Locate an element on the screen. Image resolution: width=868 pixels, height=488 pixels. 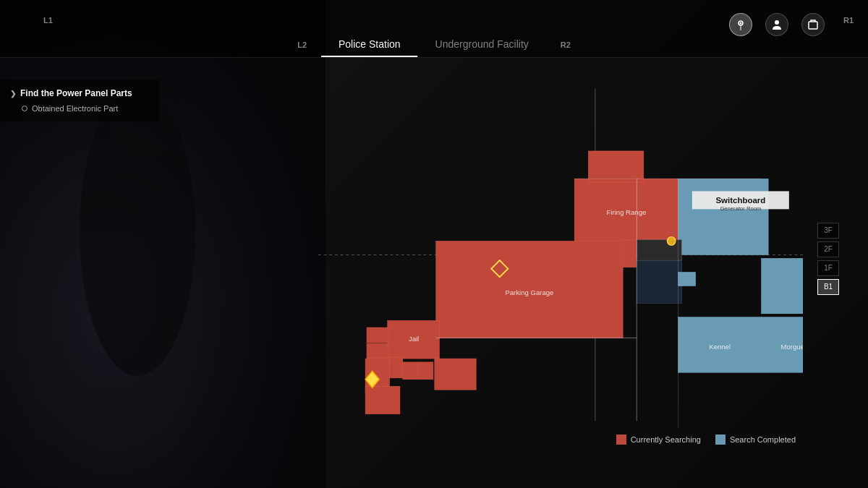
objective-main-text: Find the Power Panel Parts is located at coordinates (80, 93).